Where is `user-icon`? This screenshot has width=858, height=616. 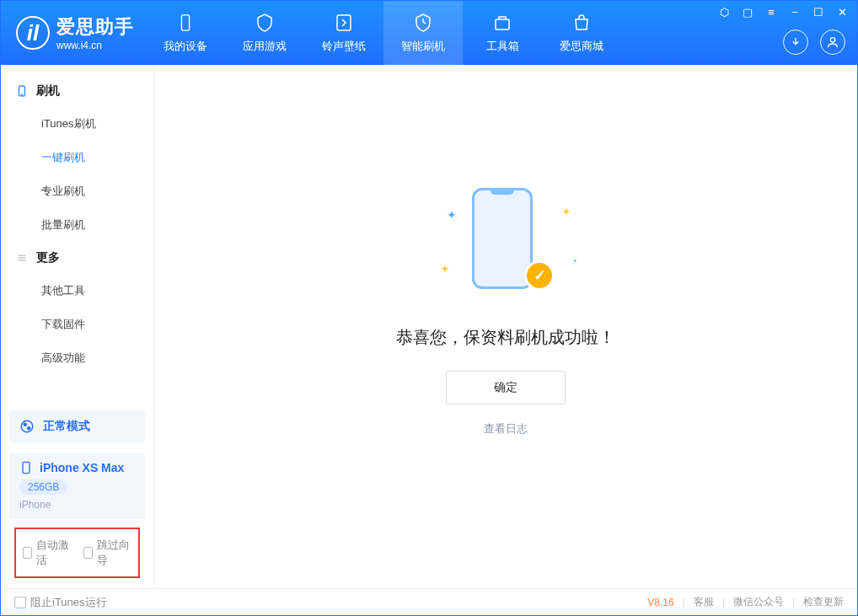 user-icon is located at coordinates (833, 42).